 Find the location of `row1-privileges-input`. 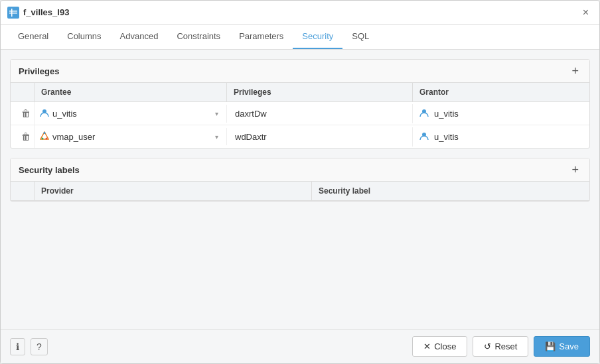

row1-privileges-input is located at coordinates (320, 114).